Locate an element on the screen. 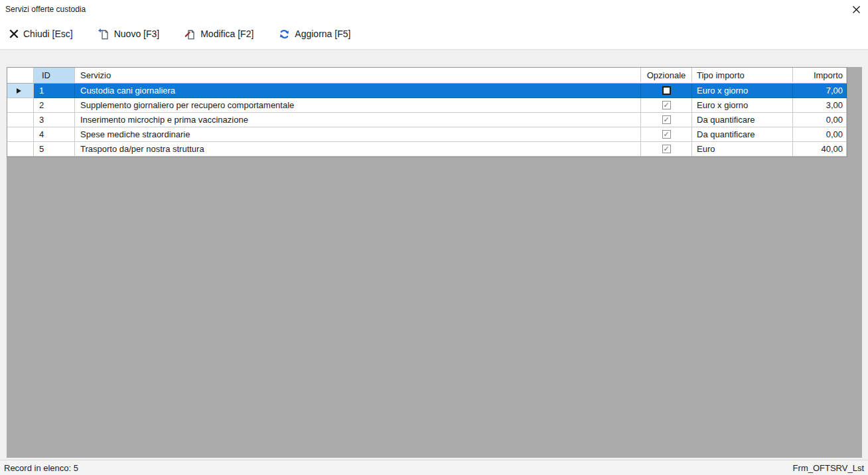 The height and width of the screenshot is (475, 868). modifica-button-label: Modifica [F2] is located at coordinates (227, 34).